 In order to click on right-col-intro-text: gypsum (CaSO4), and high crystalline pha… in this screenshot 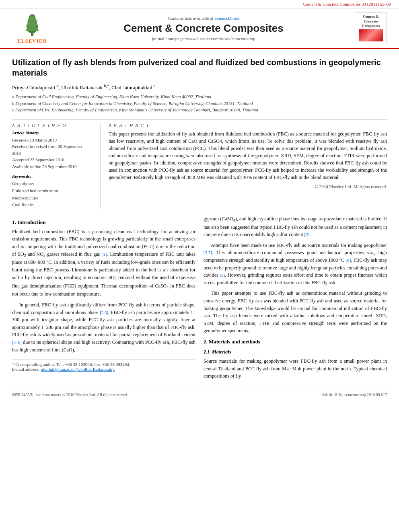, I will do `click(295, 275)`.